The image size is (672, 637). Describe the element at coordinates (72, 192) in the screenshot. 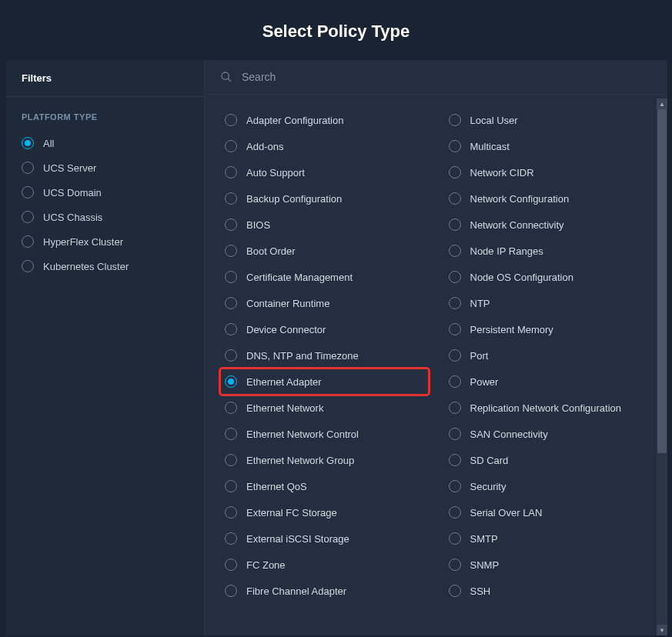

I see `filter-item-label: UCS Domain` at that location.